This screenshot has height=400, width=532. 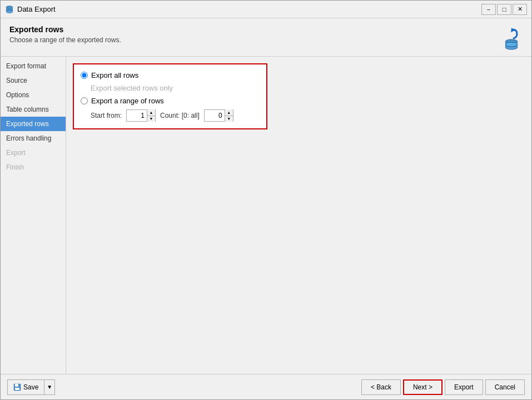 What do you see at coordinates (33, 66) in the screenshot?
I see `sidebar-item-export-format: Export format` at bounding box center [33, 66].